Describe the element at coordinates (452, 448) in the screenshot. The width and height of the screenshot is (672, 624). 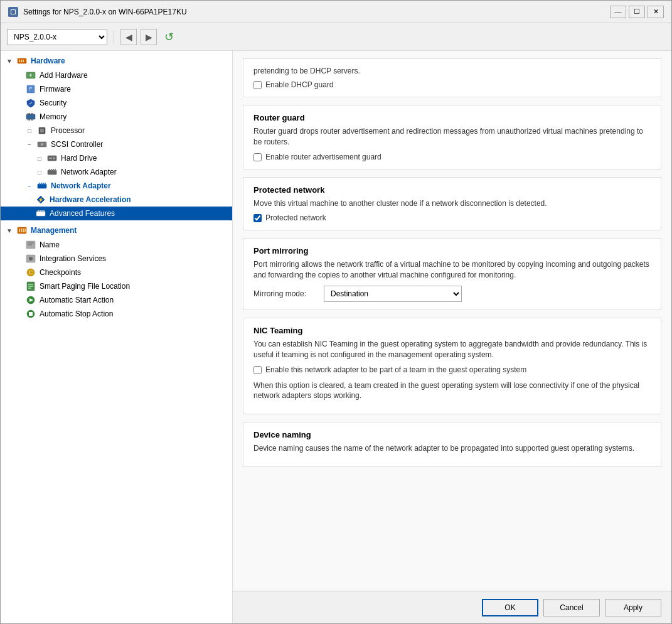
I see `device-naming-desc: Device naming causes the name of the net…` at that location.